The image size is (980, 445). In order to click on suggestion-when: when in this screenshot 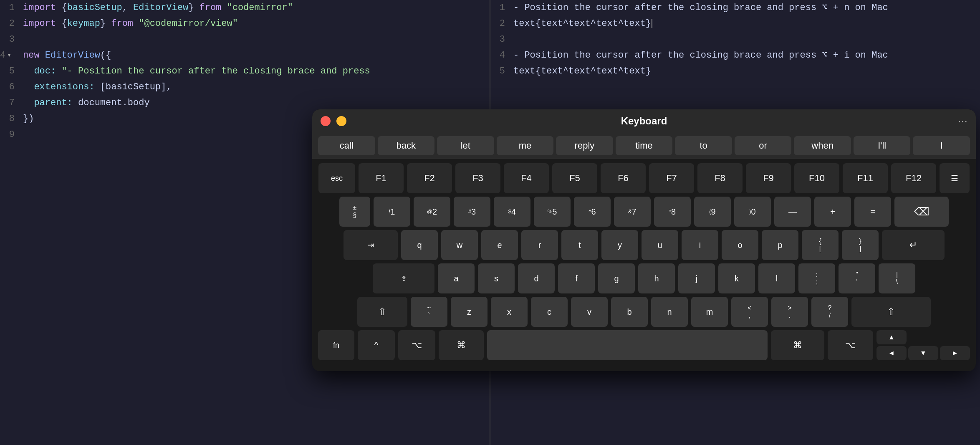, I will do `click(822, 146)`.